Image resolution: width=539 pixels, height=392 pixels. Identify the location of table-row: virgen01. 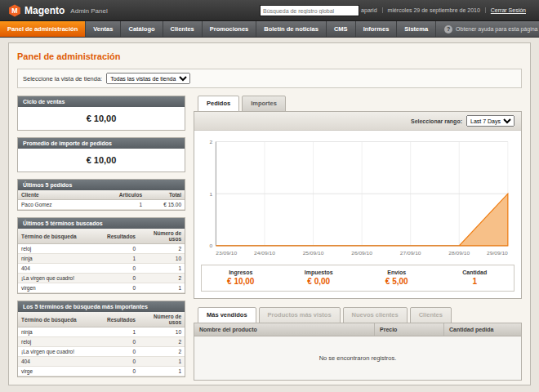
(101, 288).